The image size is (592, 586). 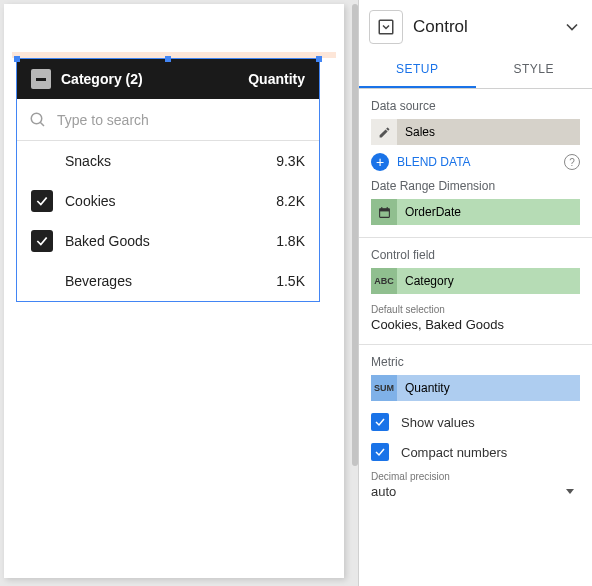 I want to click on panel-titlebar: Control, so click(x=476, y=26).